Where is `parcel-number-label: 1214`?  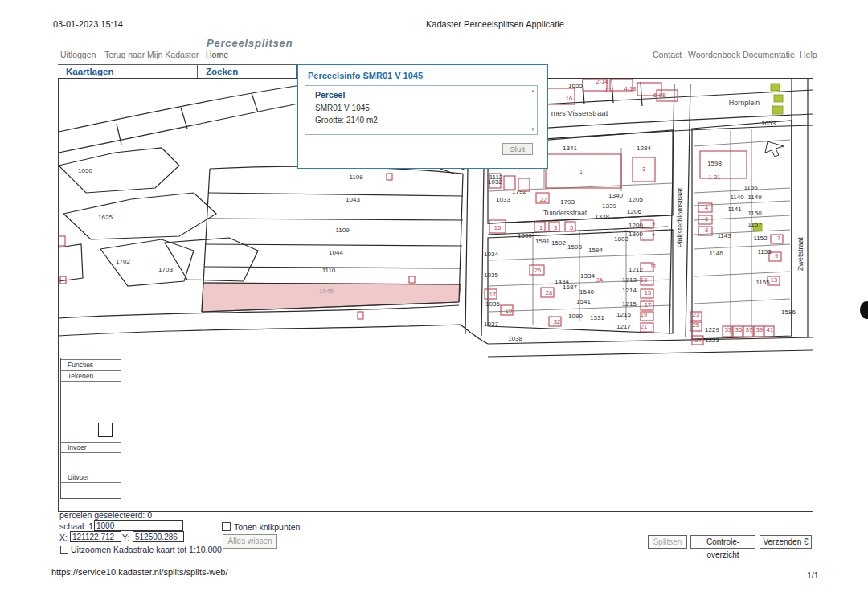
parcel-number-label: 1214 is located at coordinates (629, 291).